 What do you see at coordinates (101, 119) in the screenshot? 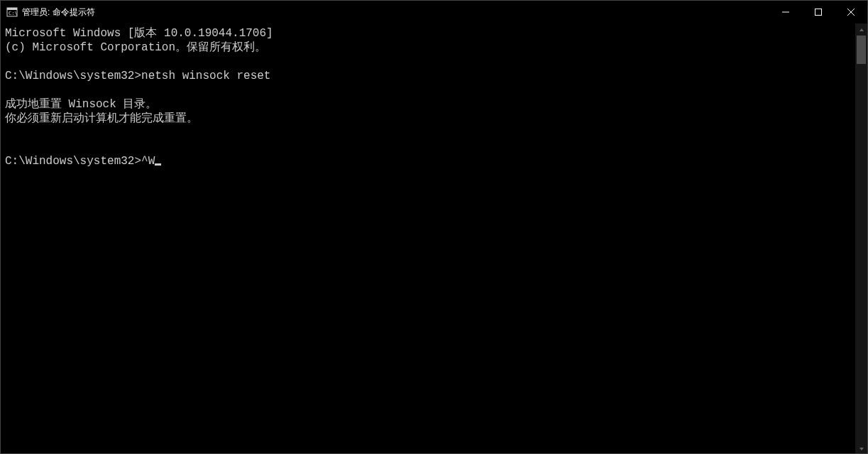
I see `output-line: 你必须重新启动计算机才能完成重置。` at bounding box center [101, 119].